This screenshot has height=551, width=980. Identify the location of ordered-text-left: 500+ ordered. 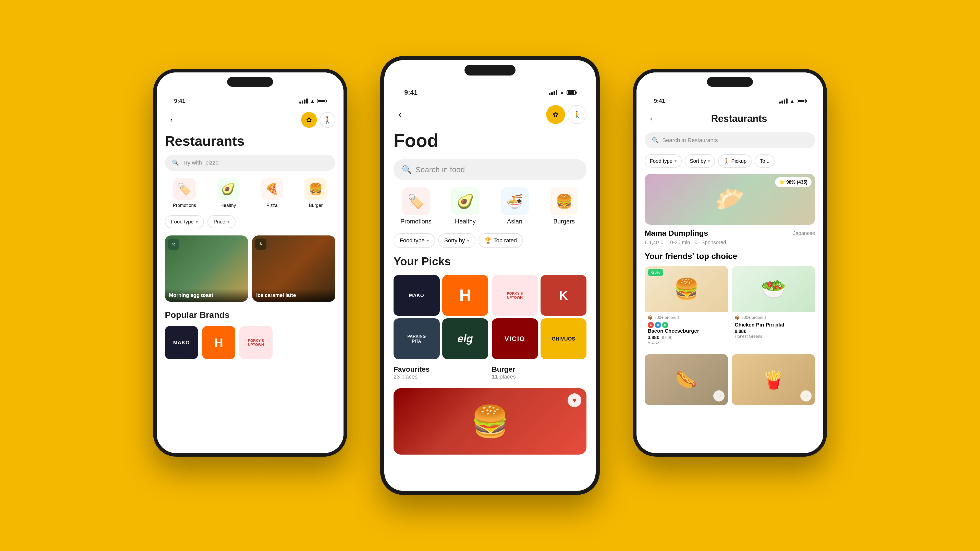
(667, 318).